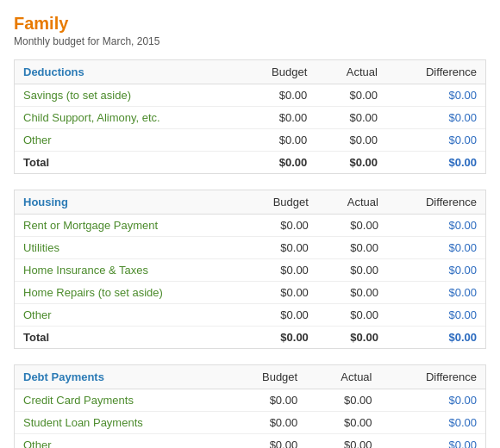  What do you see at coordinates (279, 202) in the screenshot?
I see `col-header-housing-0: Budget` at bounding box center [279, 202].